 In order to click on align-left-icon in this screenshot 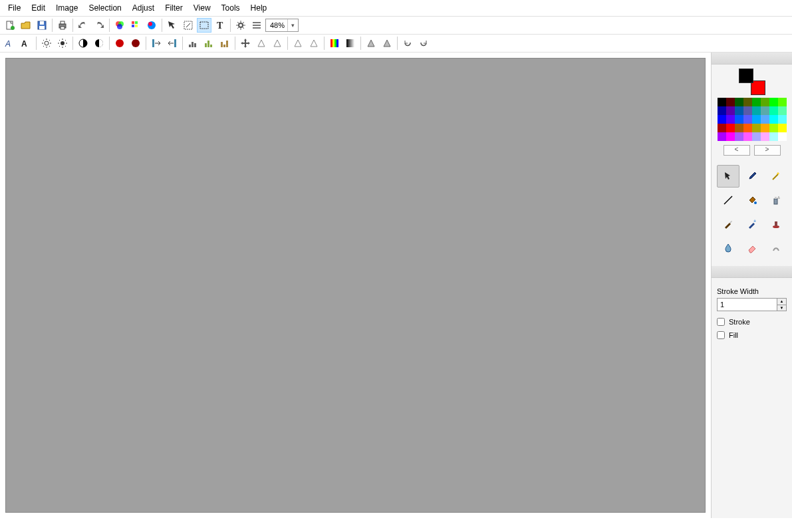, I will do `click(156, 43)`.